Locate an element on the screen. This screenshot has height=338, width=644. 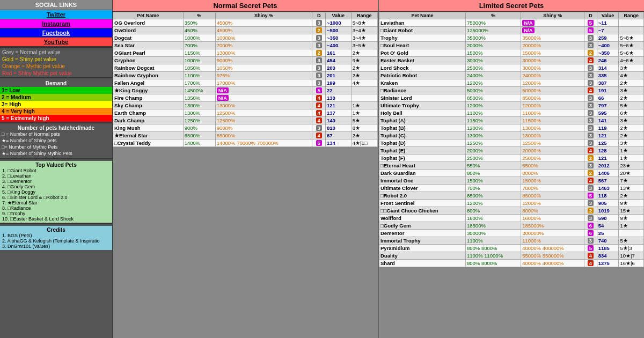
table-row: Shard800% 8000%40000% 400000%4127516★|6 is located at coordinates (512, 263).